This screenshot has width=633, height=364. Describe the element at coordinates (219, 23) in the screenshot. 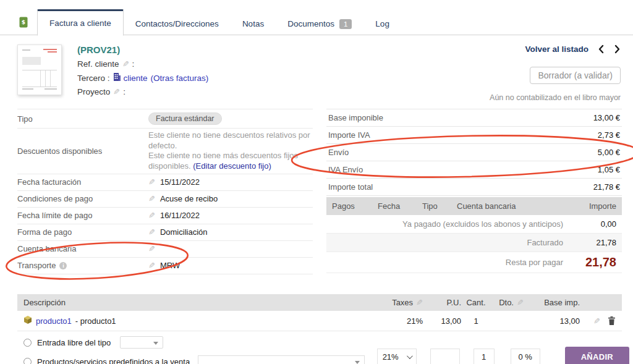

I see `tabs: Factura a cliente Contactos/Direcciones …` at that location.